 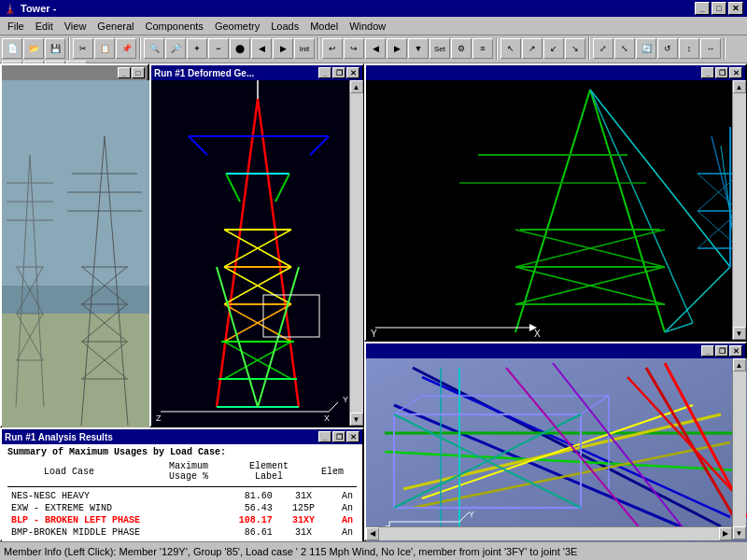 What do you see at coordinates (511, 49) in the screenshot?
I see `tb-a1: ↖` at bounding box center [511, 49].